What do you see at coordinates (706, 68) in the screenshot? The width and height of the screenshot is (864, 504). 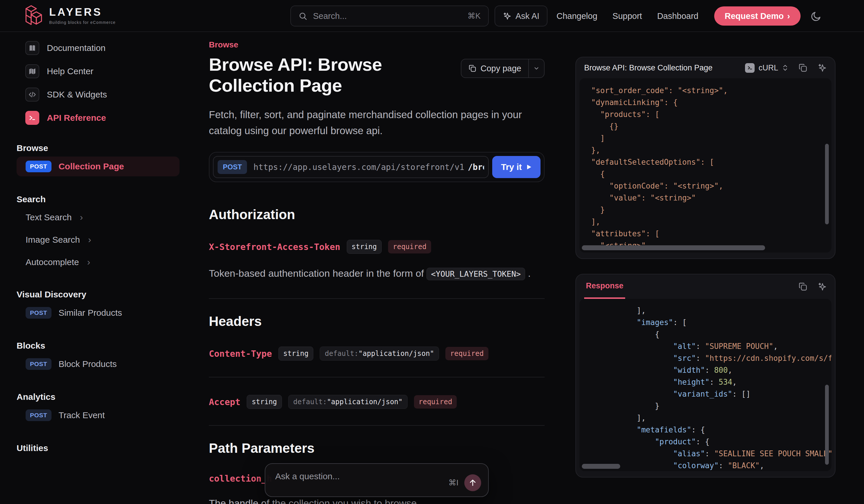 I see `request-panel-header: Browse API: Browse Collection Page cURL` at bounding box center [706, 68].